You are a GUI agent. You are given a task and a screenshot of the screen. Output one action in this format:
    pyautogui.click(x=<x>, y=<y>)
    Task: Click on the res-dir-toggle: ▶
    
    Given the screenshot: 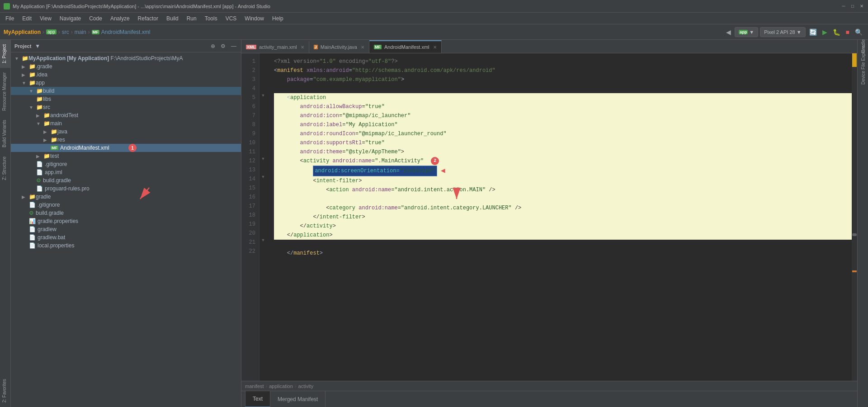 What is the action you would take?
    pyautogui.click(x=47, y=140)
    